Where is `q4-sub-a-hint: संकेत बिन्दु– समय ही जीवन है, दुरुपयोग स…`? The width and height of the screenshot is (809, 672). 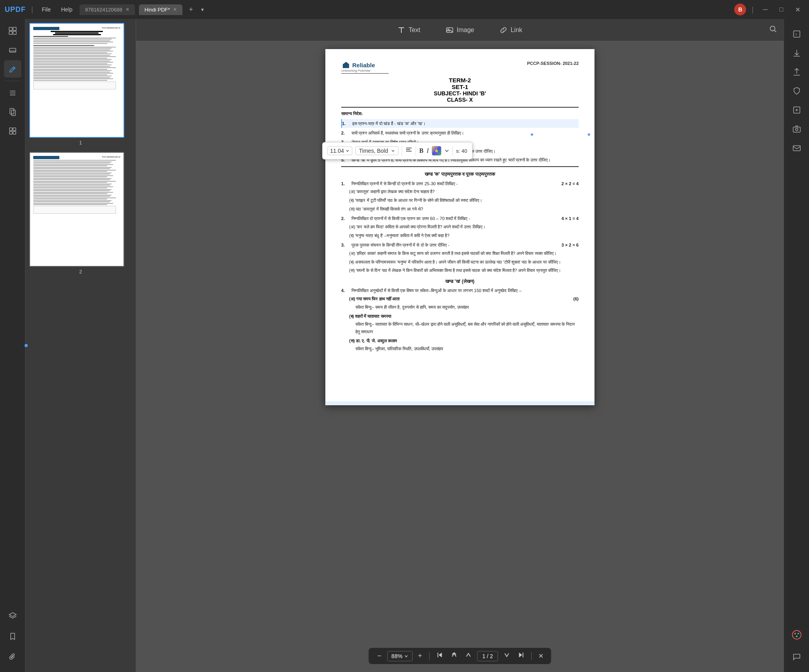 q4-sub-a-hint: संकेत बिन्दु– समय ही जीवन है, दुरुपयोग स… is located at coordinates (460, 307).